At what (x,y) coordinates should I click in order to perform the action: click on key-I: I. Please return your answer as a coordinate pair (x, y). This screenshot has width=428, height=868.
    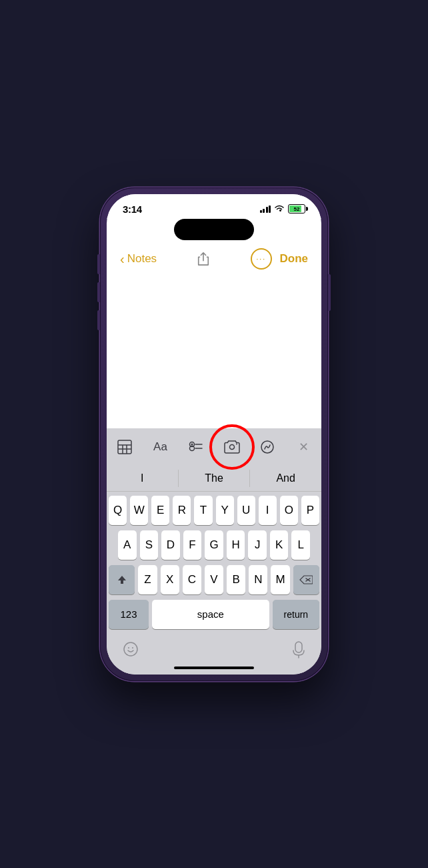
    Looking at the image, I should click on (268, 510).